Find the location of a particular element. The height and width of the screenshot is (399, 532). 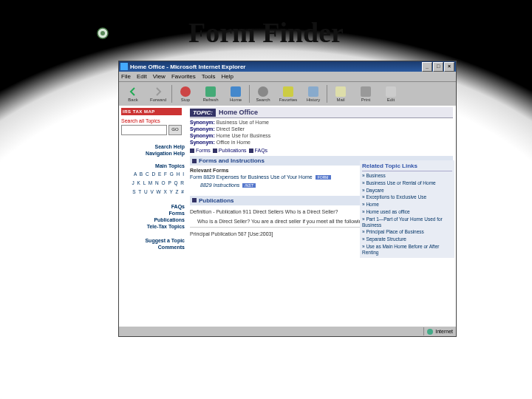

status-zone: Internet is located at coordinates (440, 331).